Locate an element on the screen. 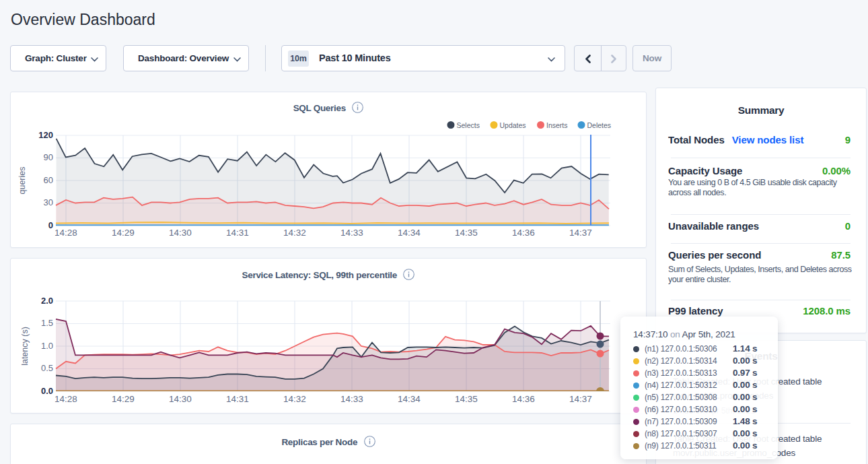 The width and height of the screenshot is (868, 464). svg-text: 30 is located at coordinates (48, 202).